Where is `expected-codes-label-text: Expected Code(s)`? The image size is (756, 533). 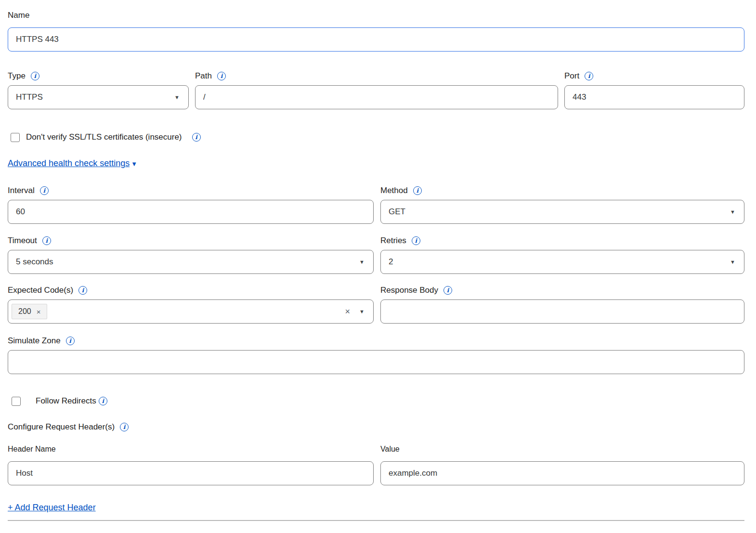
expected-codes-label-text: Expected Code(s) is located at coordinates (40, 290).